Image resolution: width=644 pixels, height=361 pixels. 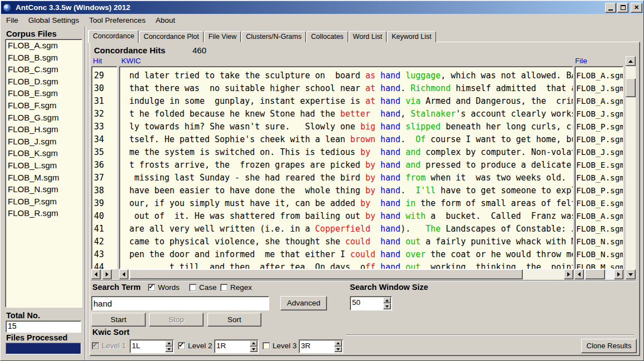 I want to click on concordance-row: came to physical violence, she thought s…, so click(x=346, y=242).